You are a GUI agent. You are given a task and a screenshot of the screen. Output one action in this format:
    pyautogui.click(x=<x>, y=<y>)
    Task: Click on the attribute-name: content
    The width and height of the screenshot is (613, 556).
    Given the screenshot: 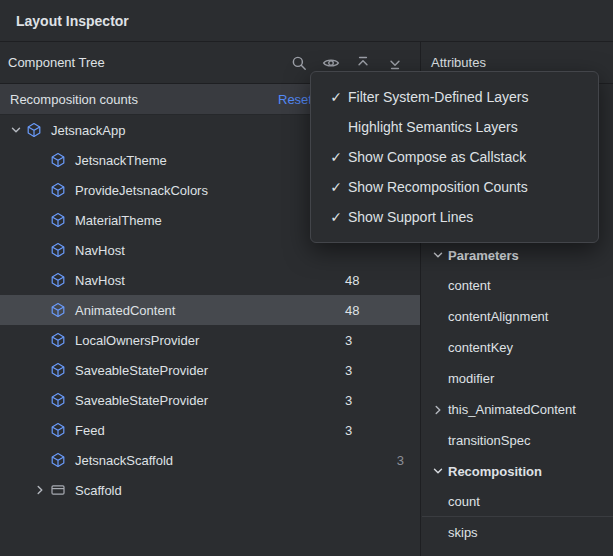 What is the action you would take?
    pyautogui.click(x=470, y=286)
    